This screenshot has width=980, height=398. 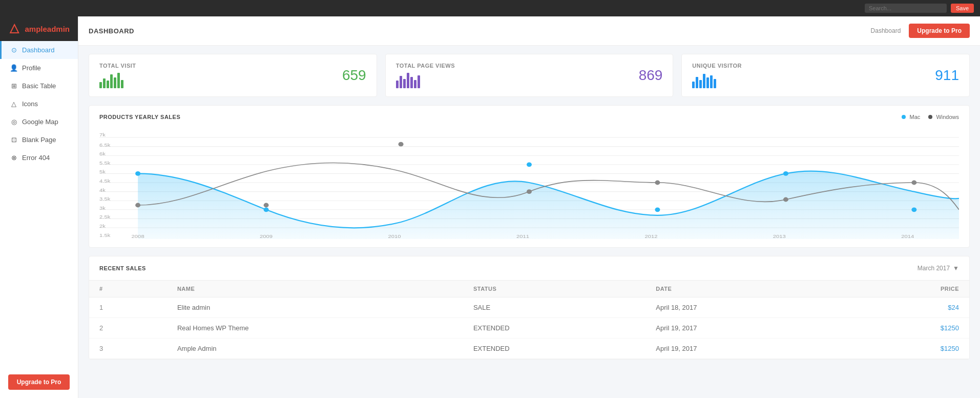 I want to click on chevron-down-icon: ▼, so click(x=956, y=268).